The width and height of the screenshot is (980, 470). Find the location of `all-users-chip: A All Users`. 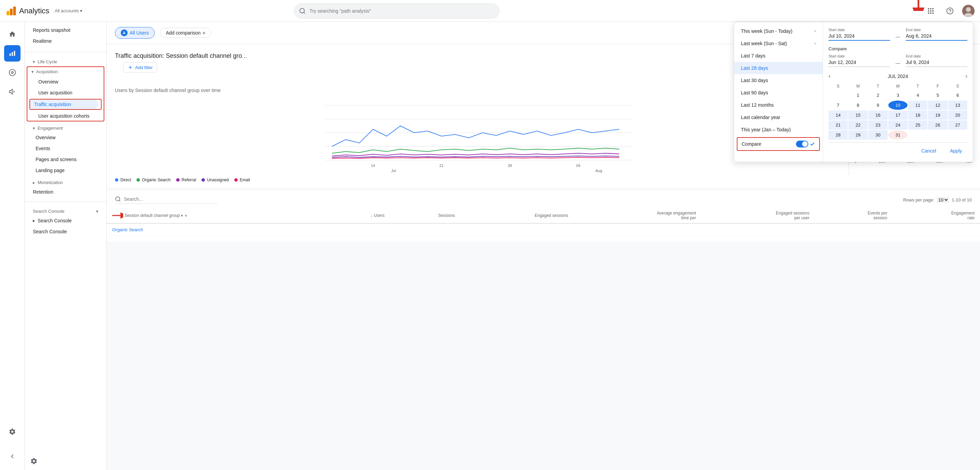

all-users-chip: A All Users is located at coordinates (135, 33).